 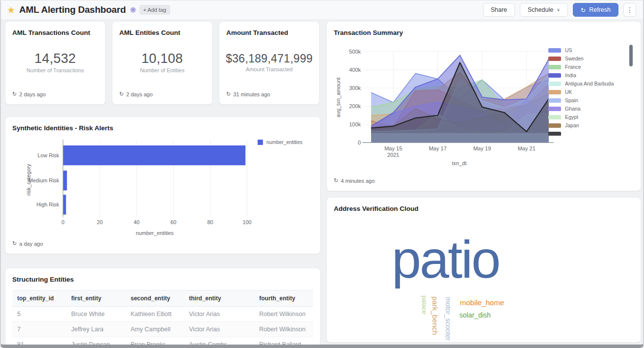 I want to click on more-options-button: ⋮, so click(x=630, y=10).